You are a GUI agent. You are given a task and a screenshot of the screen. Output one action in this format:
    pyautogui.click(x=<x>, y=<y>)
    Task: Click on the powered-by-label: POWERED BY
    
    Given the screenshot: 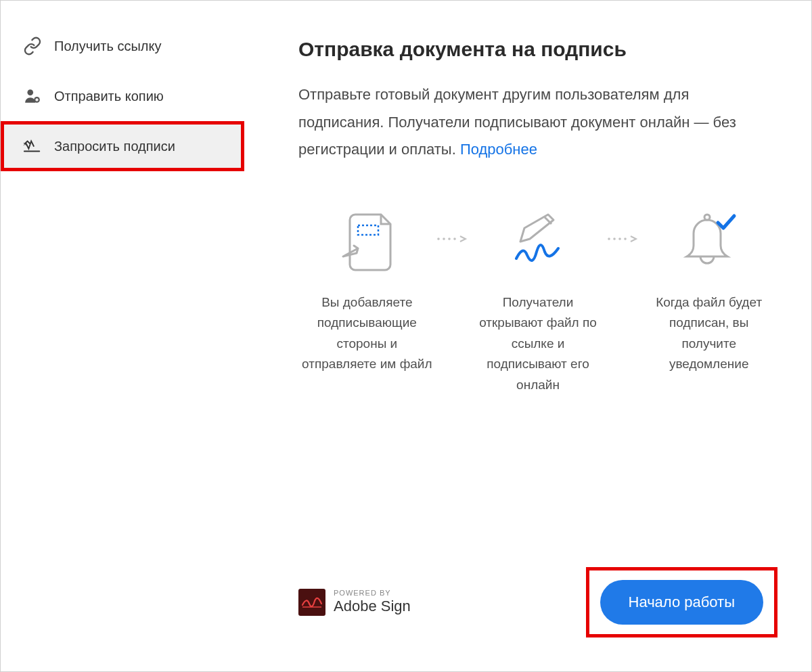 What is the action you would take?
    pyautogui.click(x=372, y=593)
    